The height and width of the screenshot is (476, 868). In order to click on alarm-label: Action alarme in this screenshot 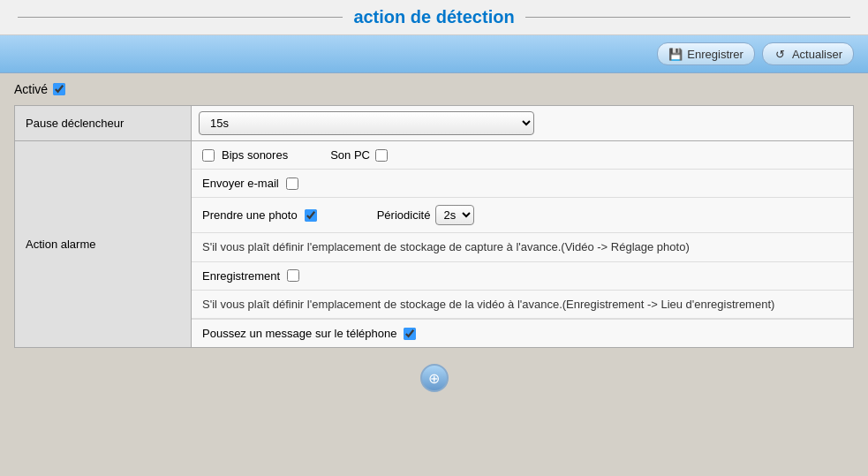, I will do `click(60, 244)`.